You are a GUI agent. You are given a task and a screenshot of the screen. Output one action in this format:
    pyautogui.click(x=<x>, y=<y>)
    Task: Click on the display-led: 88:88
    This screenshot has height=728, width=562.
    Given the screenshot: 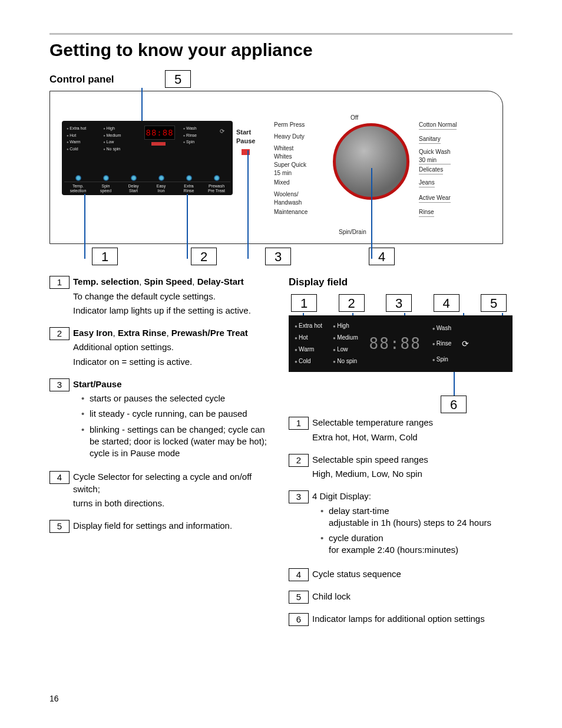 What is the action you would take?
    pyautogui.click(x=395, y=344)
    